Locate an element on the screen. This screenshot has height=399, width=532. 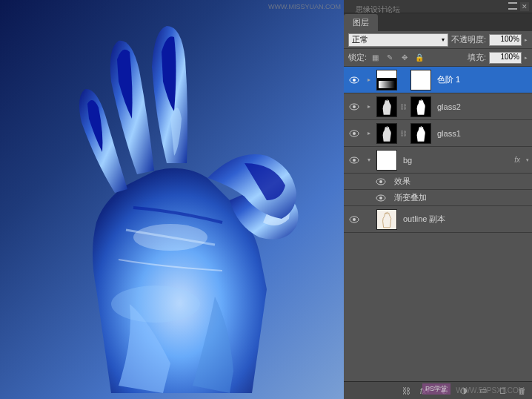
fill-label: 填充: is located at coordinates (477, 58).